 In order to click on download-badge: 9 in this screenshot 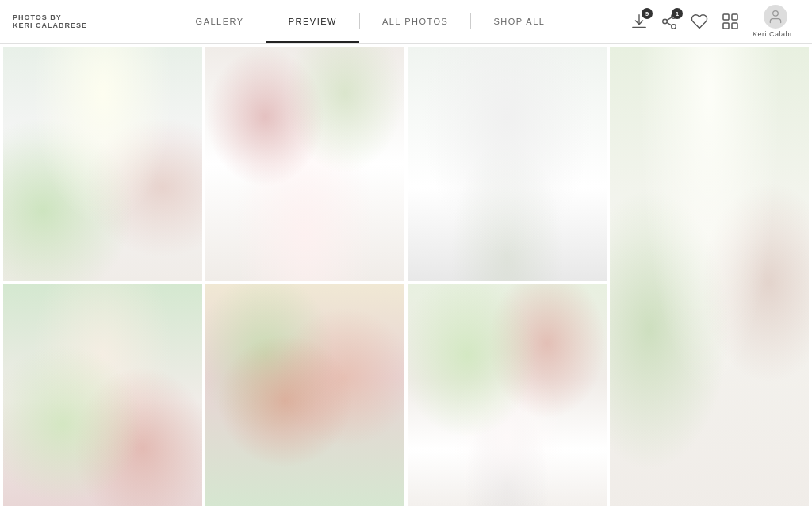, I will do `click(647, 13)`.